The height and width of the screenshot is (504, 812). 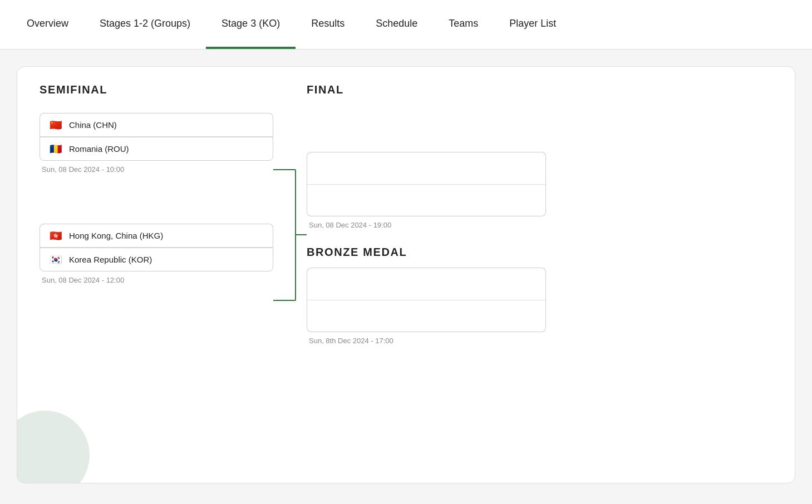 I want to click on bracket-connector-svg, so click(x=290, y=245).